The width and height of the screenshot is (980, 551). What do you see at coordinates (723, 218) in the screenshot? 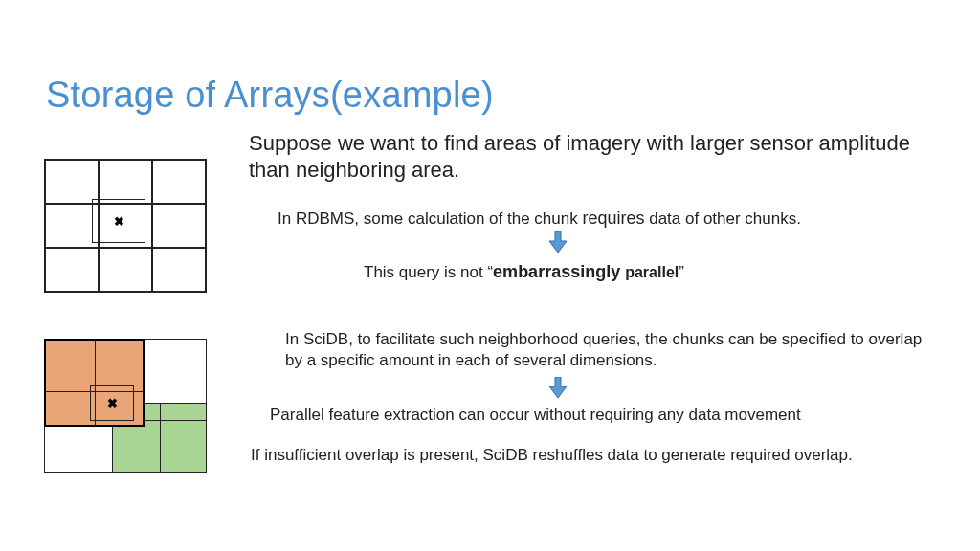
I see `rdbms-post: data of other chunks.` at bounding box center [723, 218].